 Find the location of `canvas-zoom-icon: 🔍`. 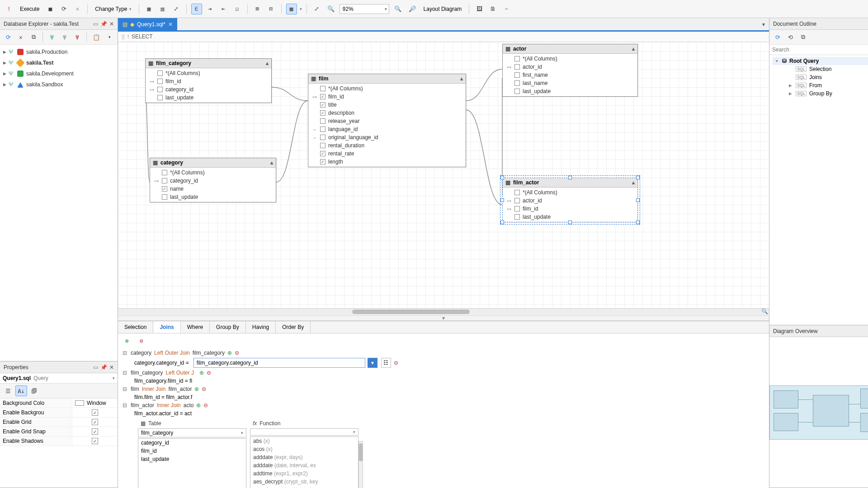

canvas-zoom-icon: 🔍 is located at coordinates (765, 311).